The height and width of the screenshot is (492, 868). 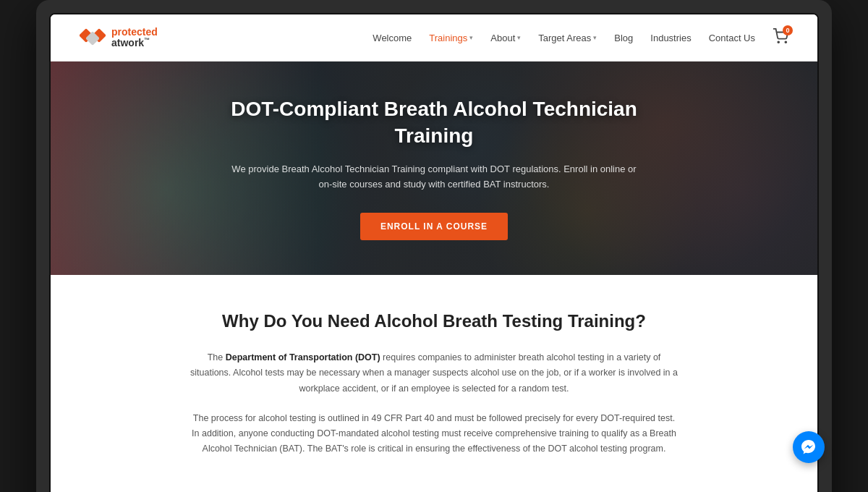 What do you see at coordinates (506, 38) in the screenshot?
I see `nav-about: About ▾` at bounding box center [506, 38].